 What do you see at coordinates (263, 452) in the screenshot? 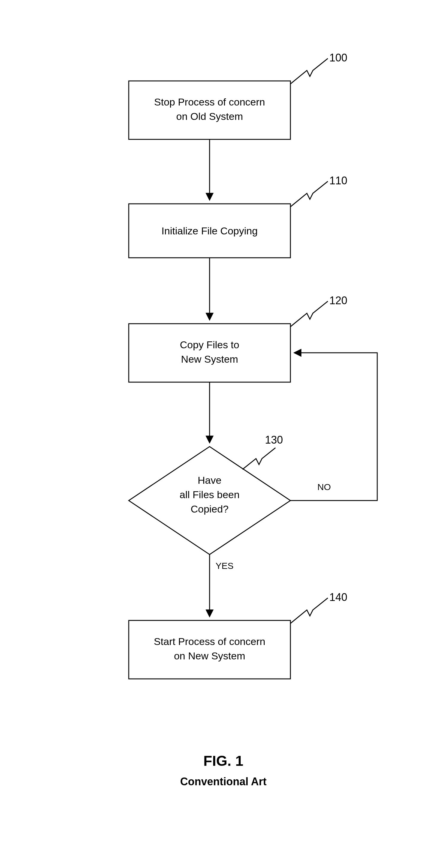
I see `ref-130: 130` at bounding box center [263, 452].